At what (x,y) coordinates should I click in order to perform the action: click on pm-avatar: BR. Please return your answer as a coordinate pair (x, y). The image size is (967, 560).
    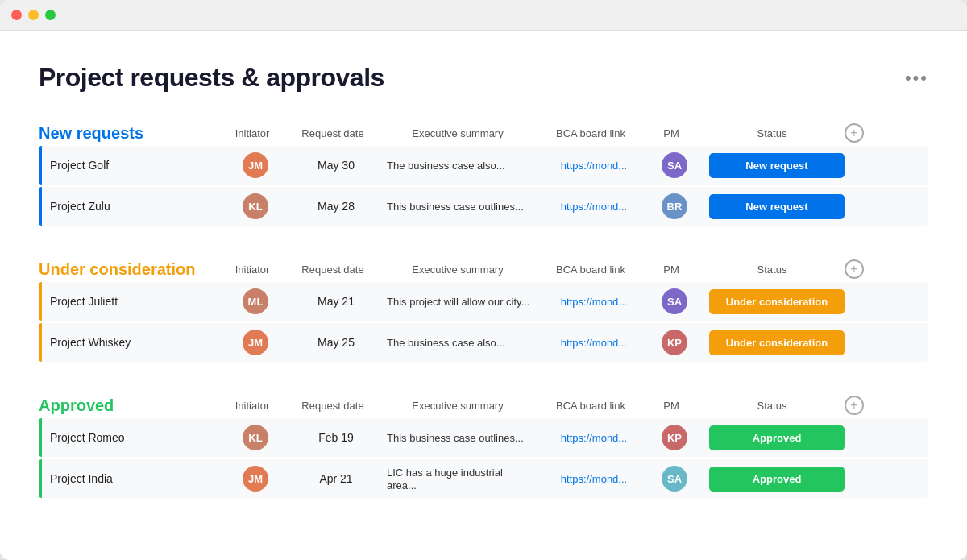
    Looking at the image, I should click on (674, 206).